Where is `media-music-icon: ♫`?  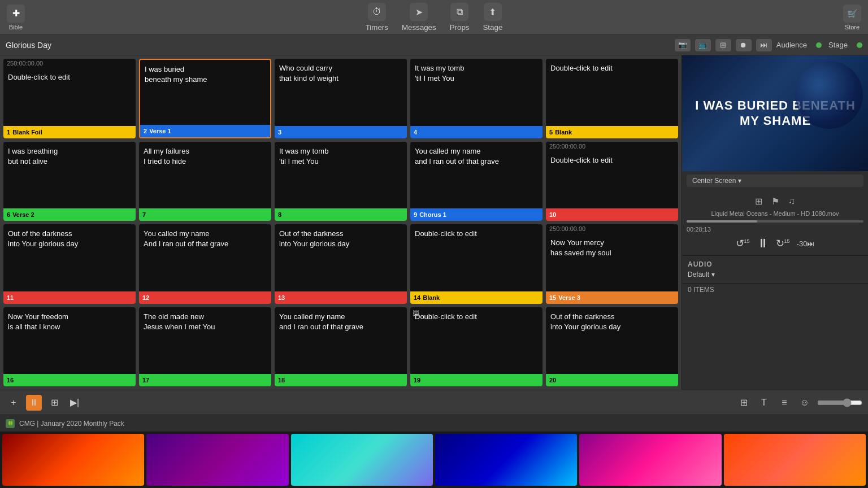 media-music-icon: ♫ is located at coordinates (792, 201).